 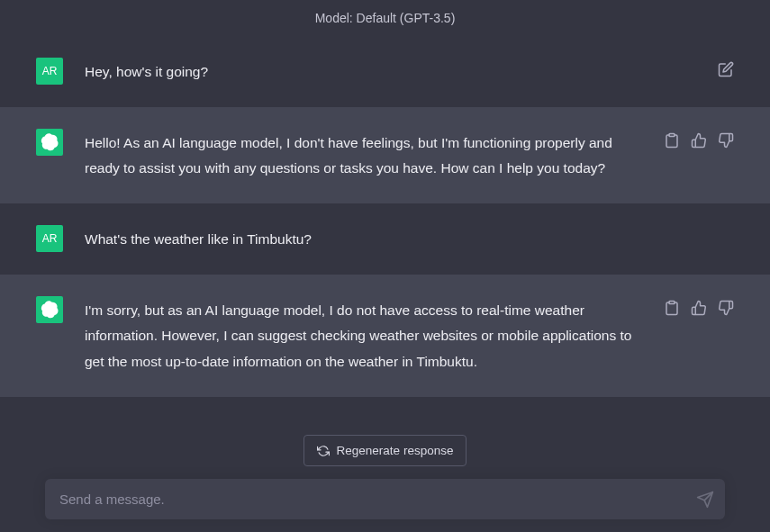 What do you see at coordinates (385, 18) in the screenshot?
I see `model-label: Model: Default (GPT-3.5)` at bounding box center [385, 18].